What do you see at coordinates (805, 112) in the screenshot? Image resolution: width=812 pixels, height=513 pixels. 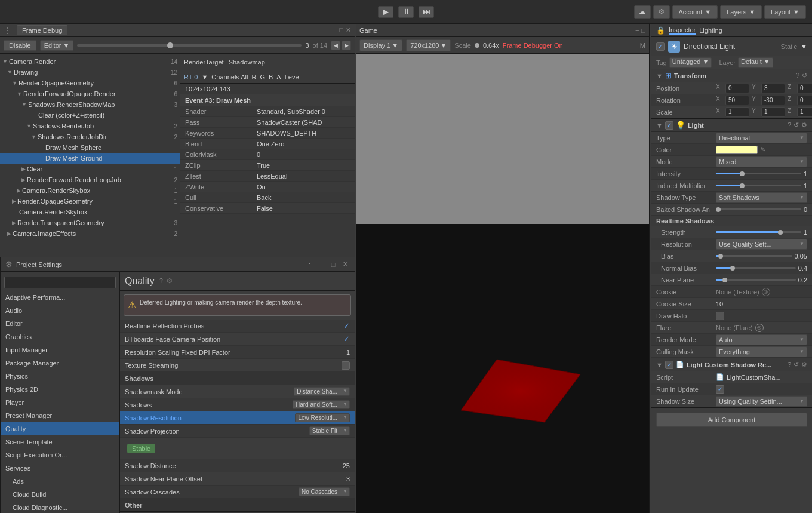 I see `scale-z-field` at bounding box center [805, 112].